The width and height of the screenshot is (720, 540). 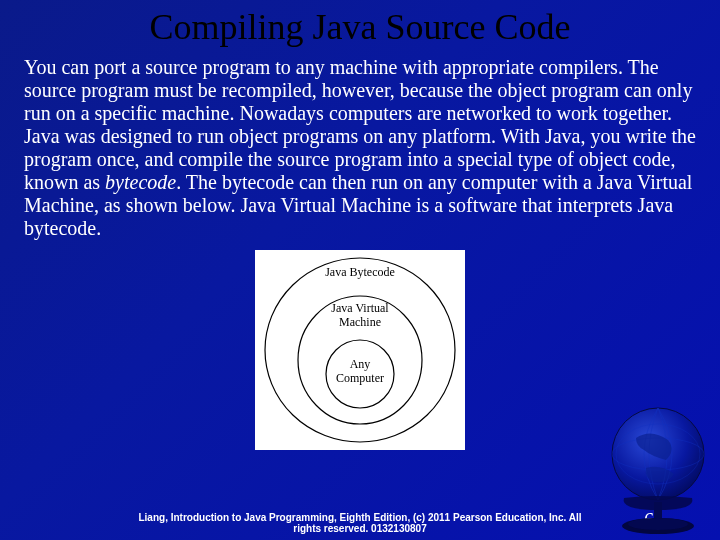 I want to click on inner-label-1: Any, so click(x=360, y=364).